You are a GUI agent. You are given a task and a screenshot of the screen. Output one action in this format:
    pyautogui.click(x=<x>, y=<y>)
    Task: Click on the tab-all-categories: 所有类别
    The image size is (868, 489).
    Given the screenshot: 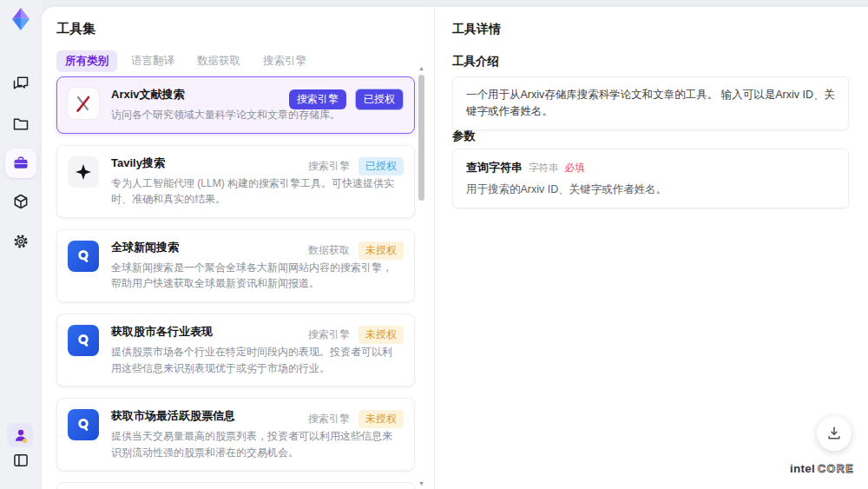 What is the action you would take?
    pyautogui.click(x=87, y=61)
    